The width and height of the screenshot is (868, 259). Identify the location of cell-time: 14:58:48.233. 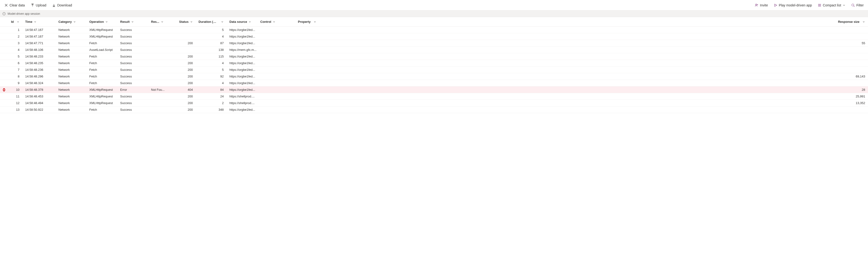
(39, 57).